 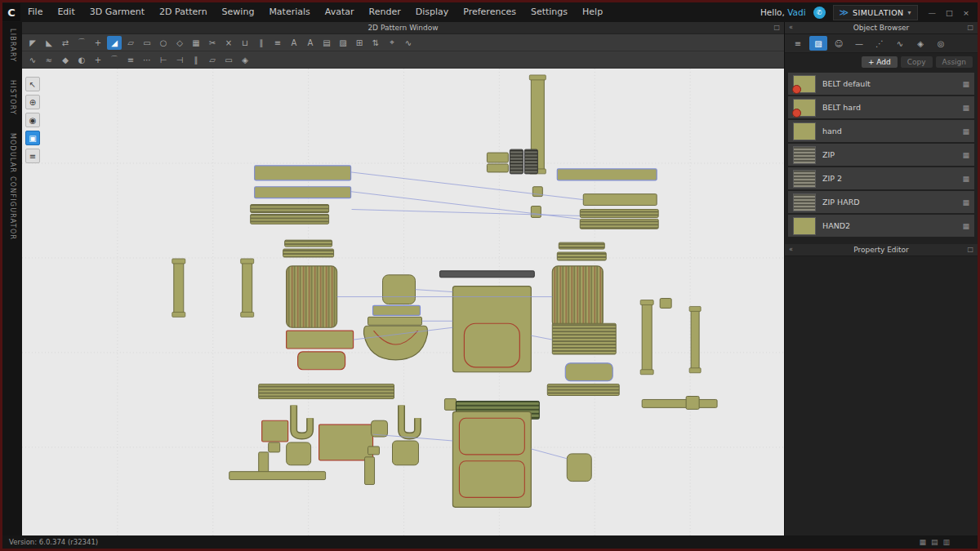 What do you see at coordinates (343, 42) in the screenshot?
I see `texture-editor-tool-icon: ▨` at bounding box center [343, 42].